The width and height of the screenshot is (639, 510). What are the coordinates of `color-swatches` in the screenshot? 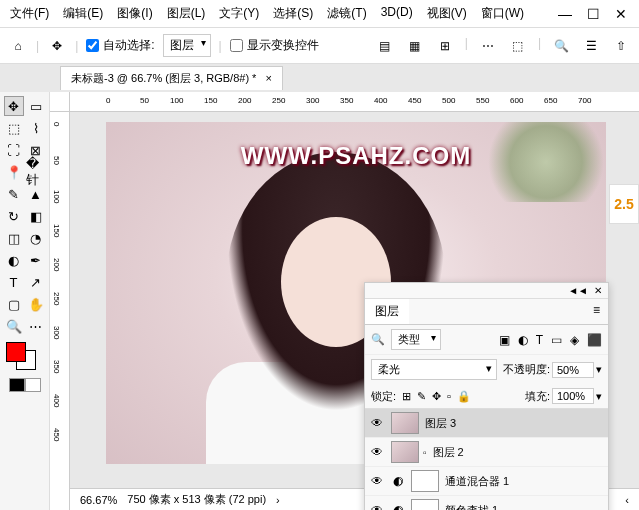 It's located at (24, 357).